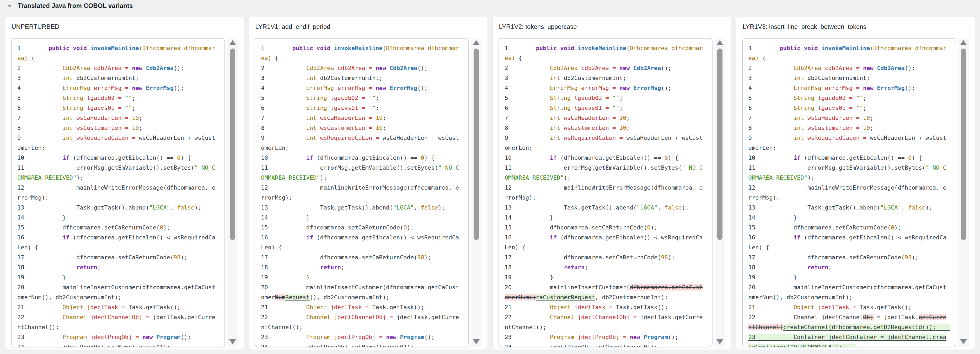  I want to click on line-number: 3, so click(26, 78).